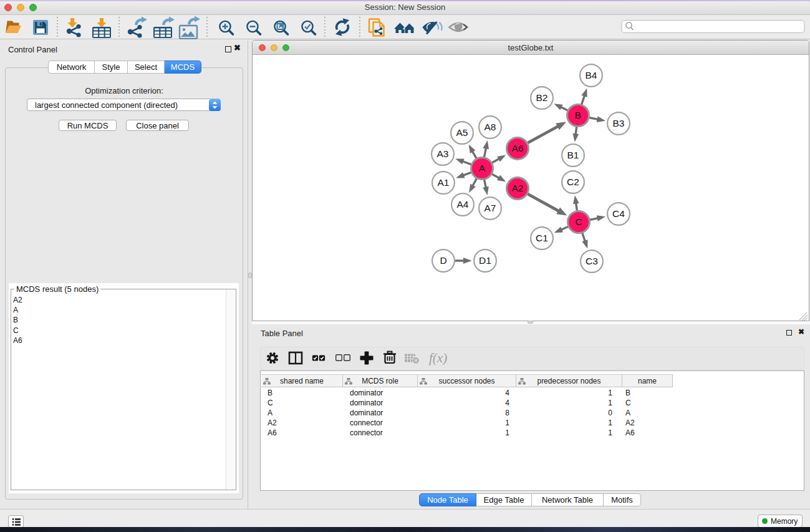  What do you see at coordinates (574, 155) in the screenshot?
I see `svg-text: B1` at bounding box center [574, 155].